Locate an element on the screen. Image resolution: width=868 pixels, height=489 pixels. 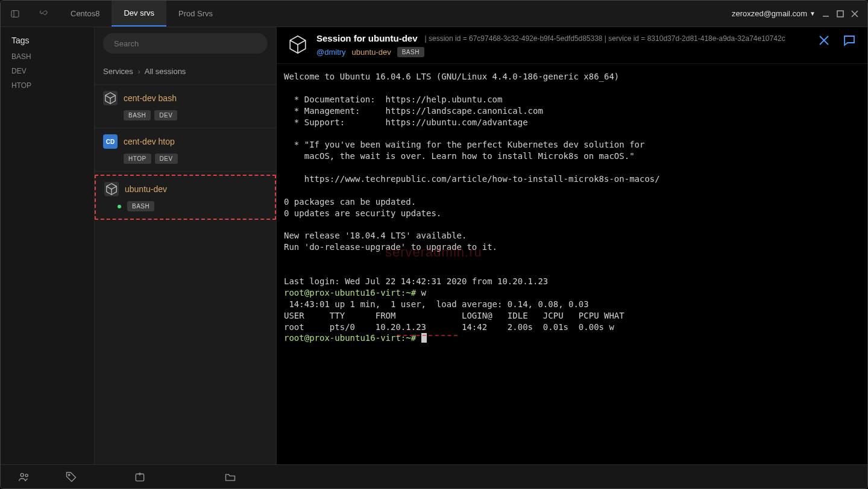
user-email-dropdown: zeroxzed@gmail.com ▼ is located at coordinates (774, 13).